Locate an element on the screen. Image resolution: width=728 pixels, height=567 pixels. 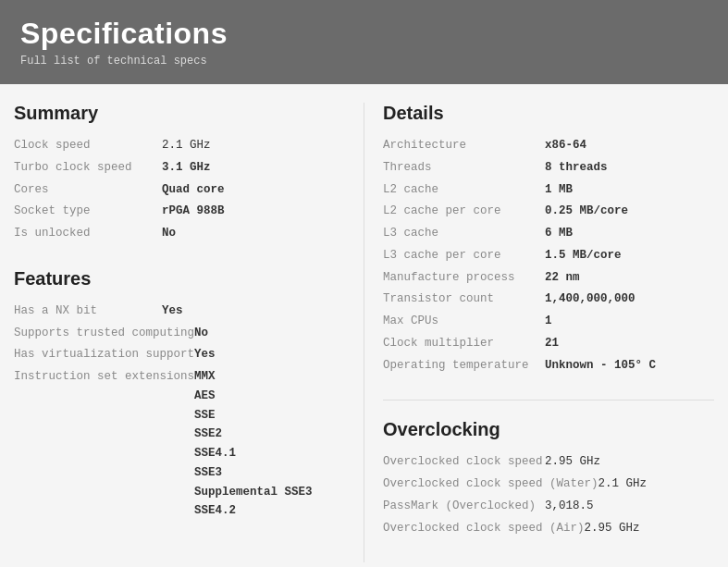
spec-label: Threads is located at coordinates (464, 168).